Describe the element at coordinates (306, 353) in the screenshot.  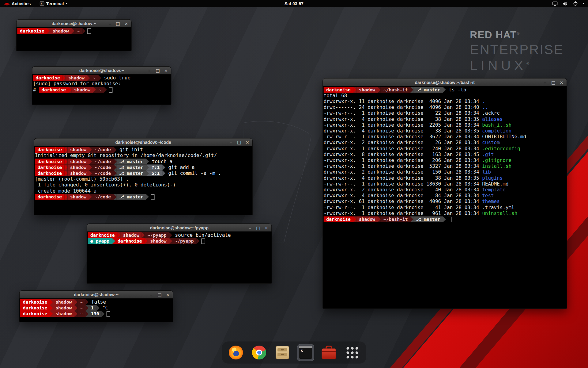
I see `dock-item-terminal: $` at that location.